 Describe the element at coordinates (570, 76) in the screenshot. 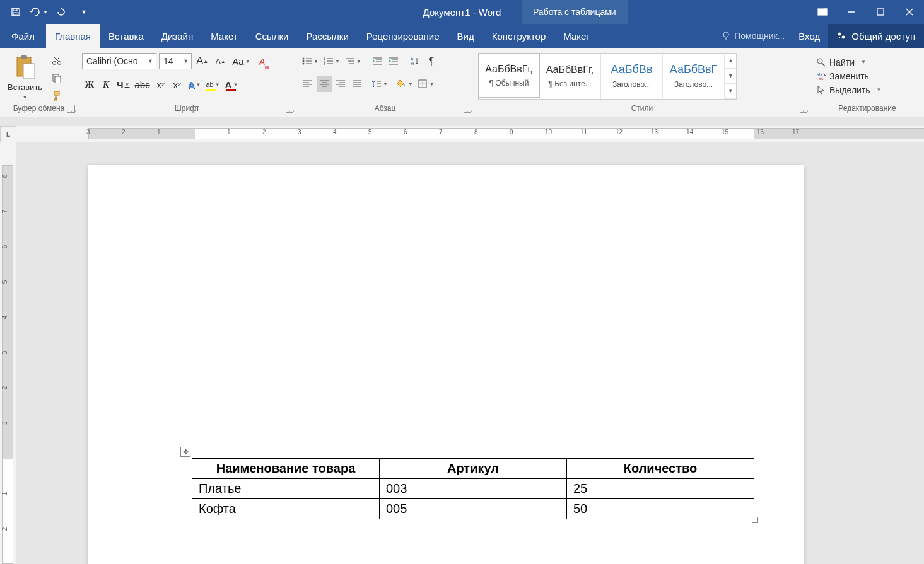

I see `style-no-spacing: АаБбВвГг,¶ Без инте...` at that location.